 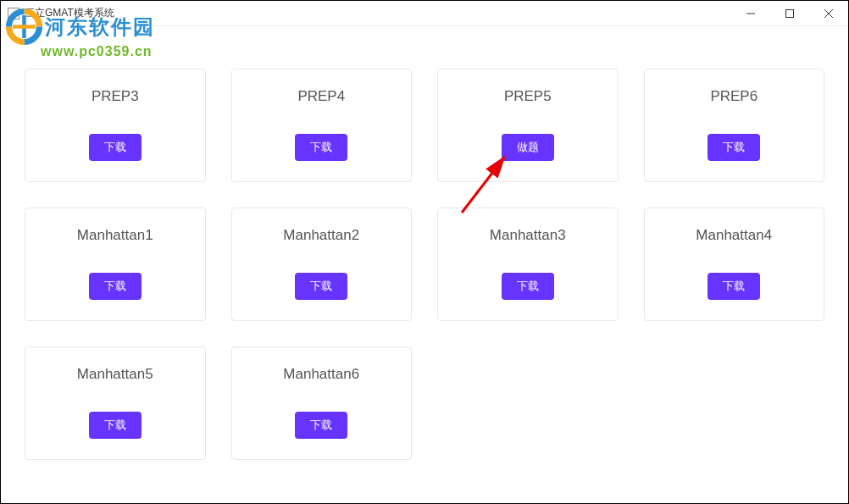 What do you see at coordinates (528, 235) in the screenshot?
I see `card-title: Manhattan3` at bounding box center [528, 235].